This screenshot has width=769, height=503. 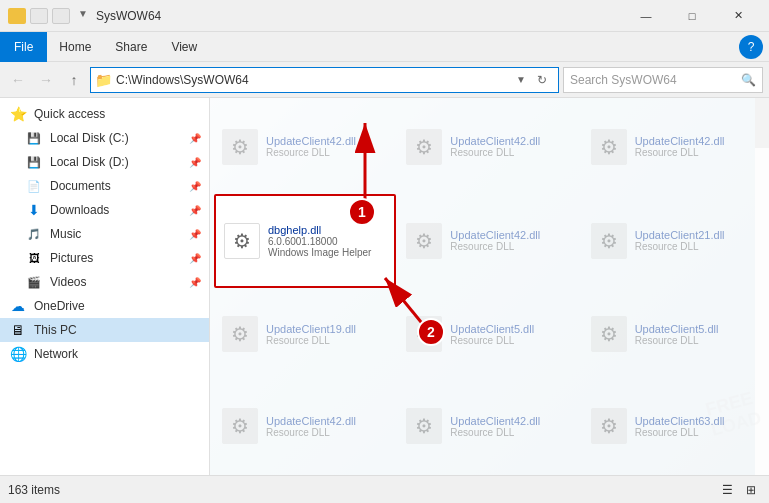 I want to click on file-item: ⚙ UpdateClient63.dll Resource DLL, so click(x=674, y=426).